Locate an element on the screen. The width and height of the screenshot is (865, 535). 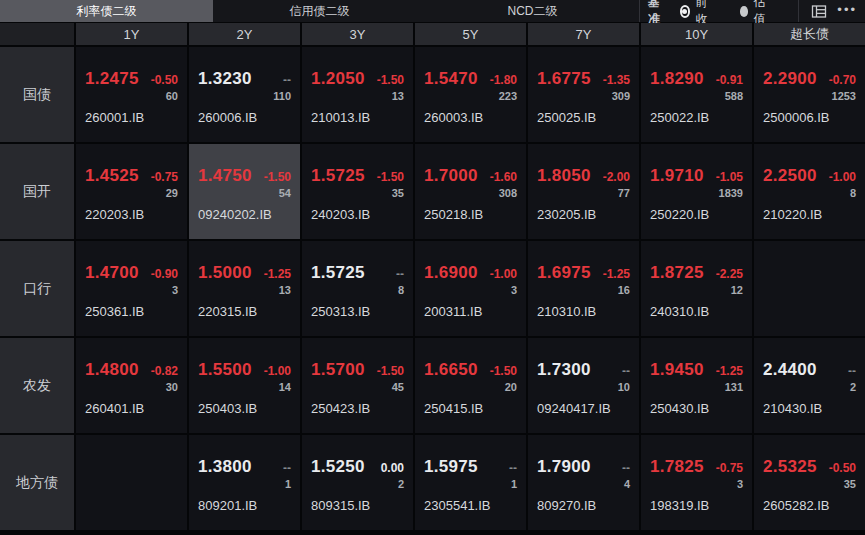
trade-count: 309 is located at coordinates (584, 96).